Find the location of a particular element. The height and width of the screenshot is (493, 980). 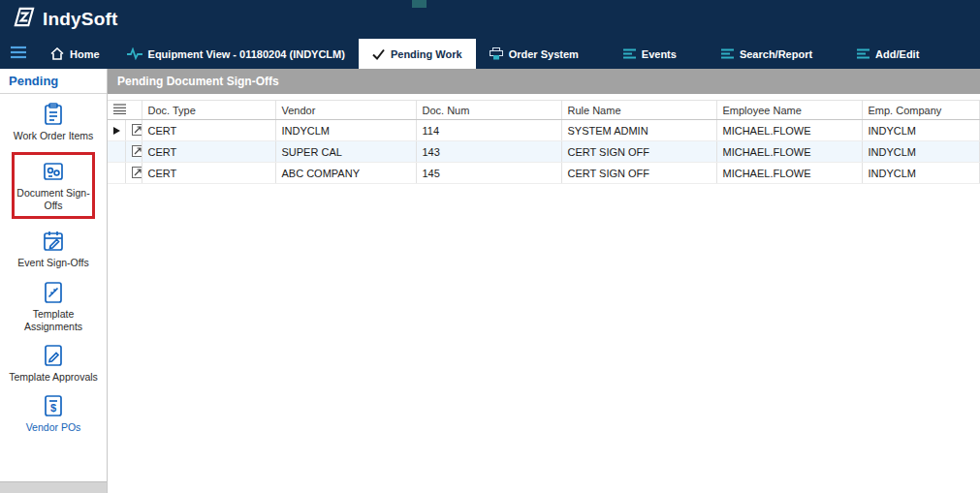

page-title: Pending Document Sign-Offs is located at coordinates (544, 81).